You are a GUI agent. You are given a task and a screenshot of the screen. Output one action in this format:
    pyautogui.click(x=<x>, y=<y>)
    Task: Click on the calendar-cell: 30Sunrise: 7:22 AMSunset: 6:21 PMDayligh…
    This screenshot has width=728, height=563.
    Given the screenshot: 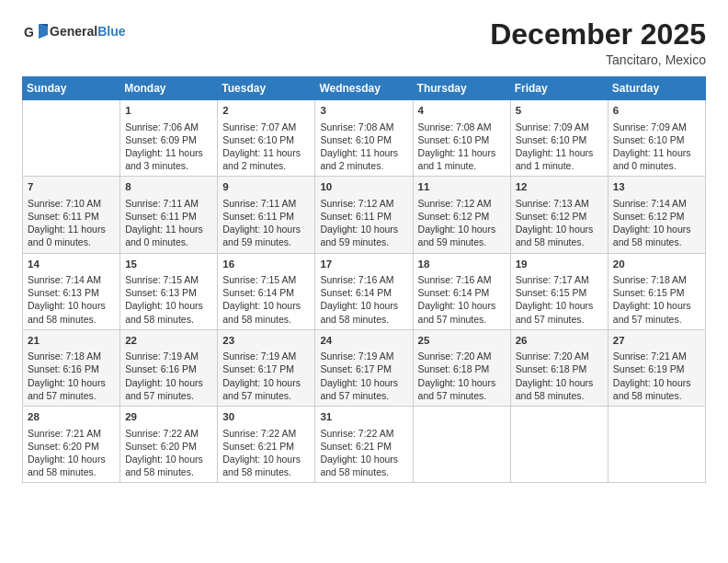 What is the action you would take?
    pyautogui.click(x=267, y=445)
    